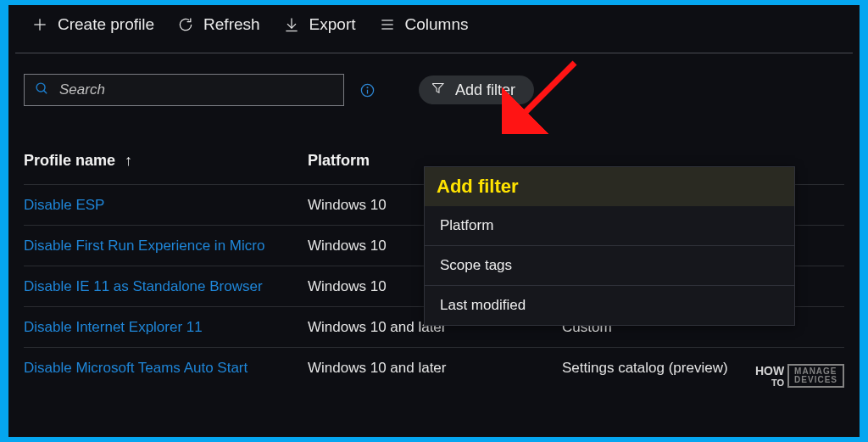 Image resolution: width=868 pixels, height=442 pixels. I want to click on search-row: Add filter, so click(434, 83).